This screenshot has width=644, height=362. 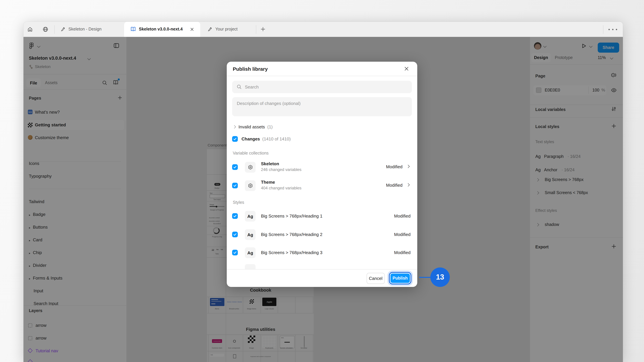 What do you see at coordinates (292, 234) in the screenshot?
I see `style-name: Big Screens > 768px/Heading 2` at bounding box center [292, 234].